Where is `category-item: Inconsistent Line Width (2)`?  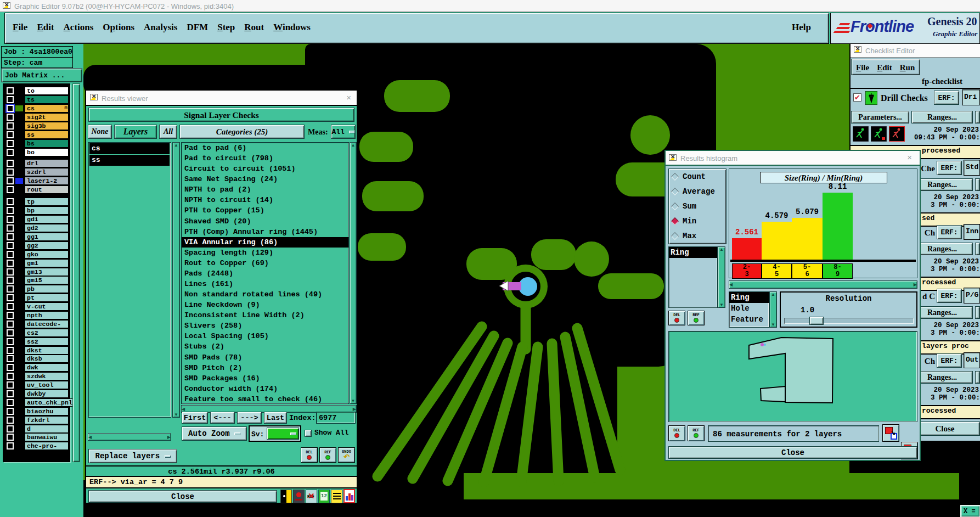 category-item: Inconsistent Line Width (2) is located at coordinates (265, 315).